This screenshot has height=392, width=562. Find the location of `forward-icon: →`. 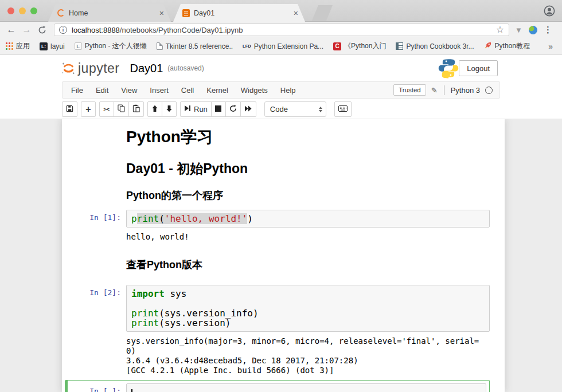

forward-icon: → is located at coordinates (26, 30).